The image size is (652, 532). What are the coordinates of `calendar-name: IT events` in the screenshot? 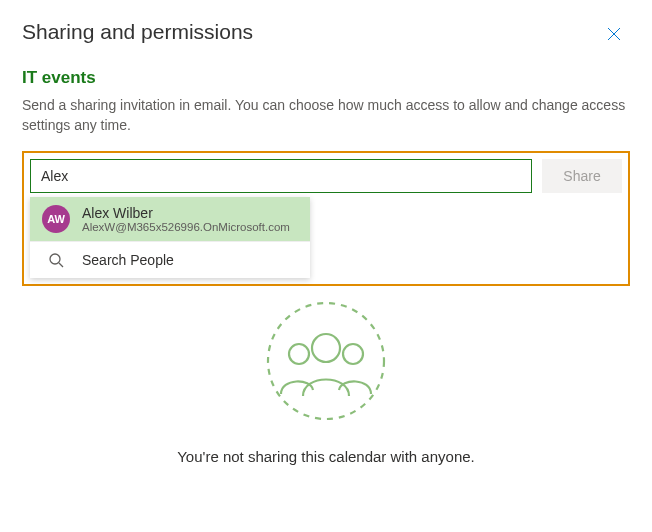 It's located at (326, 78).